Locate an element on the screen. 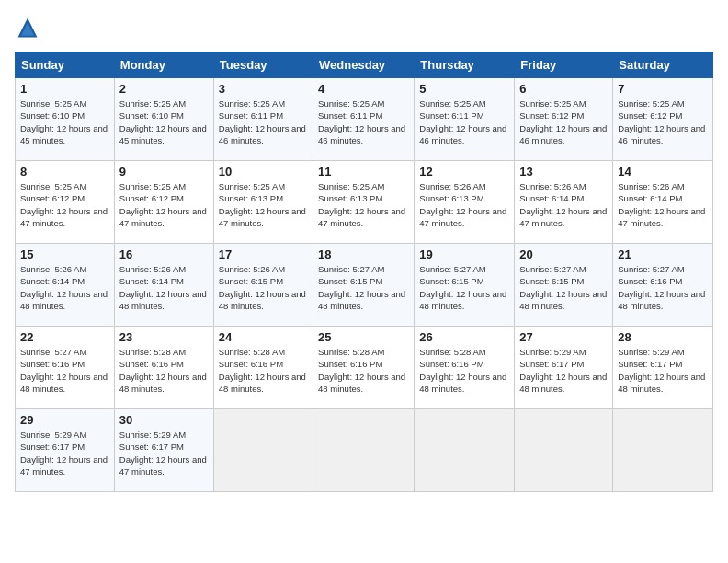 The image size is (728, 563). day-number: 2 is located at coordinates (164, 88).